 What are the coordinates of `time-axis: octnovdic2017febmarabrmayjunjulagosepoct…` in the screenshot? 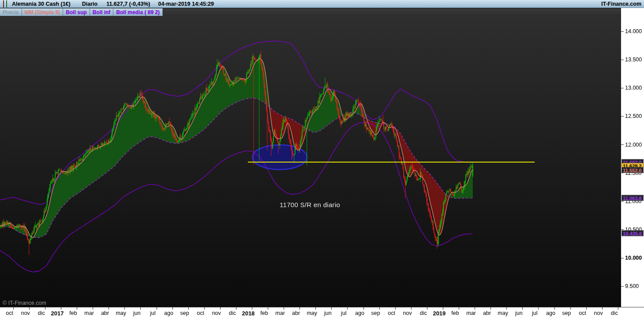 It's located at (322, 313).